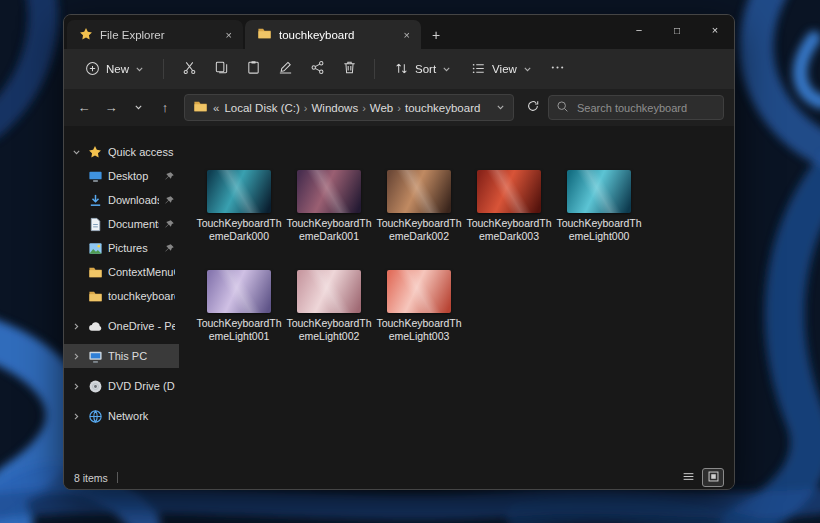  What do you see at coordinates (286, 70) in the screenshot?
I see `rename-icon` at bounding box center [286, 70].